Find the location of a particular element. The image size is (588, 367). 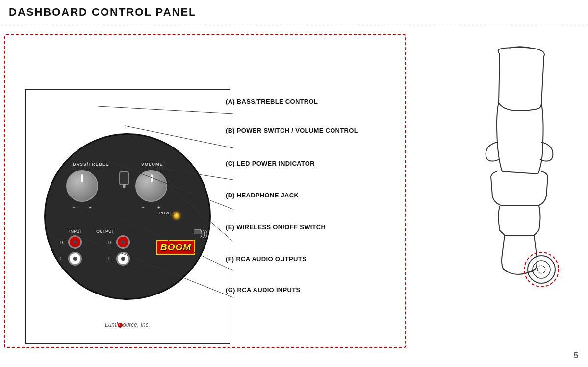

input-l-row: L is located at coordinates (71, 259).